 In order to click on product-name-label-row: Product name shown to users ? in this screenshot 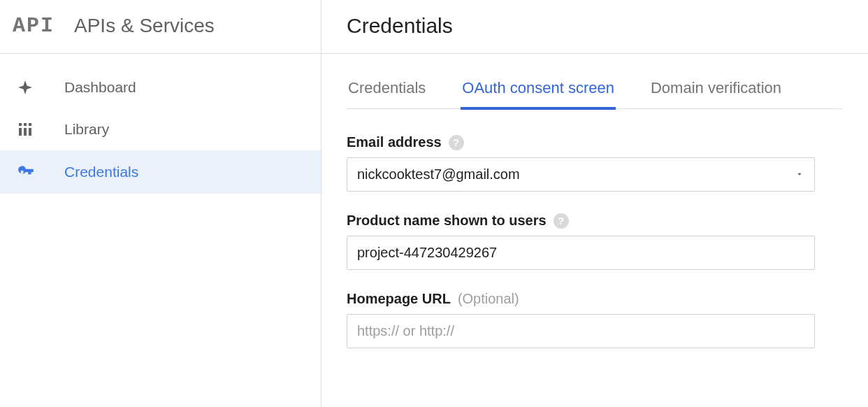, I will do `click(595, 221)`.